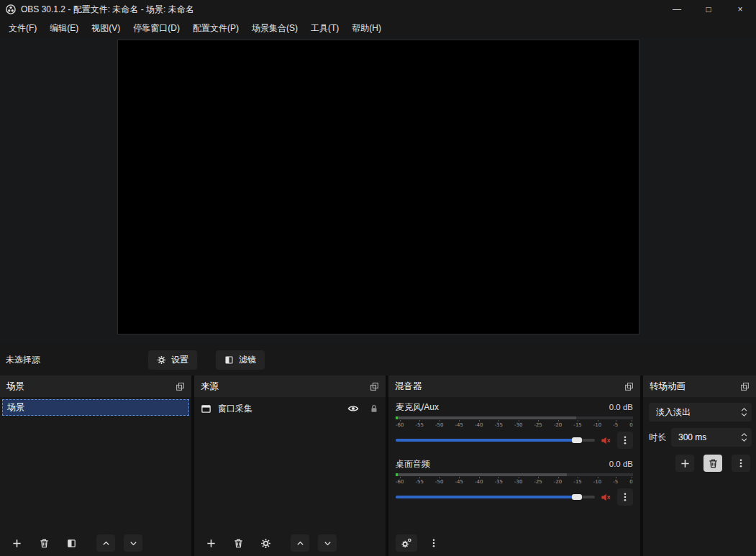  I want to click on move-scene-up-button, so click(106, 543).